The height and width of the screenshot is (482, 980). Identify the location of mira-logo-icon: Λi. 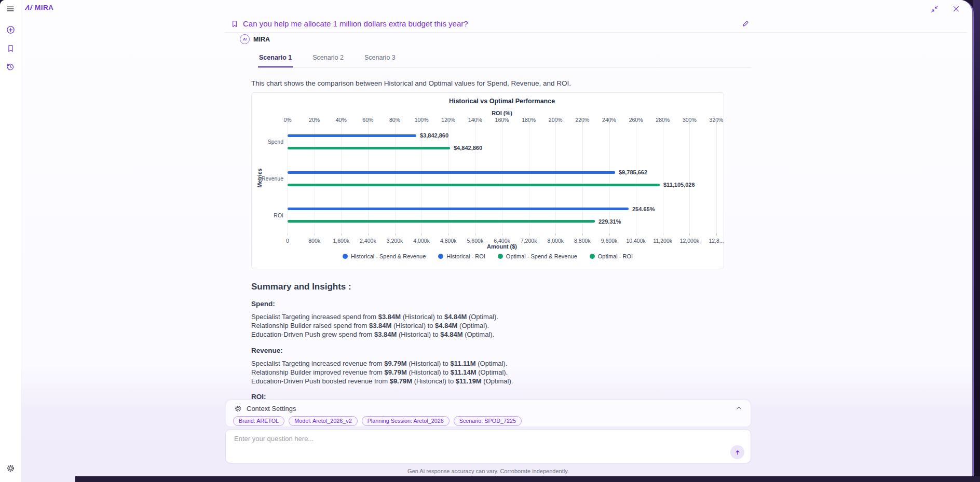
(29, 7).